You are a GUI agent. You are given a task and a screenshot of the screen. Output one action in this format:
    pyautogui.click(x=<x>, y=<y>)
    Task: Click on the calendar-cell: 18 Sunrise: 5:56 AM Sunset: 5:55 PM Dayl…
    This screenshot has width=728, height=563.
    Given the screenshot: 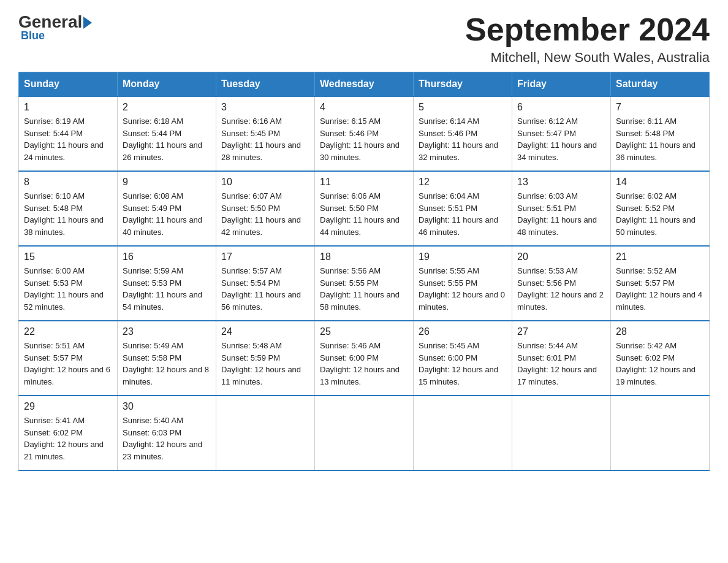 What is the action you would take?
    pyautogui.click(x=364, y=283)
    